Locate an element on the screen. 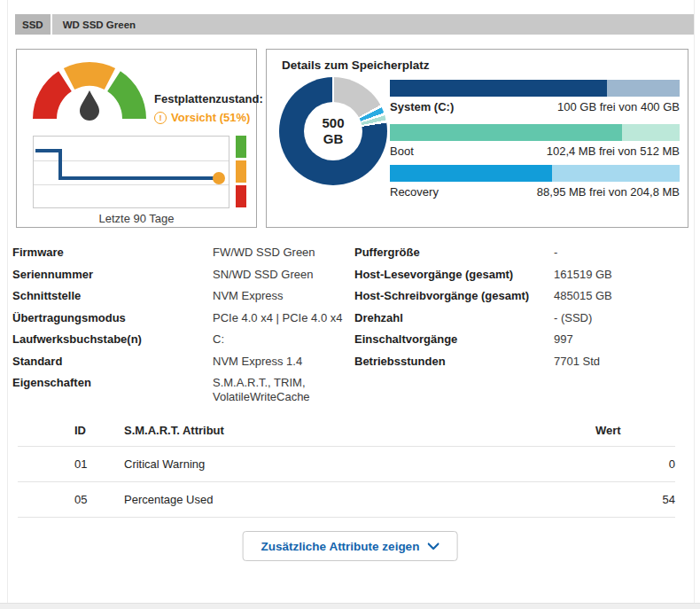 The image size is (700, 609). zone-good-swatch is located at coordinates (241, 147).